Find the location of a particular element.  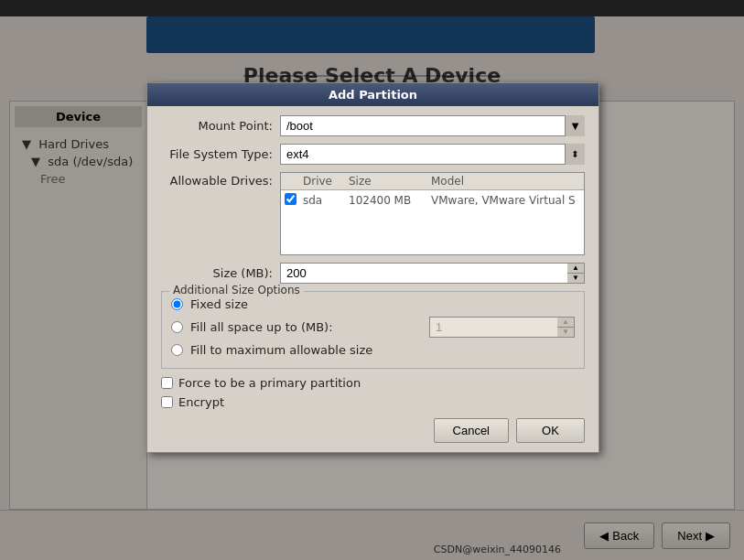

mount-point-label: Mount Point: is located at coordinates (221, 126).